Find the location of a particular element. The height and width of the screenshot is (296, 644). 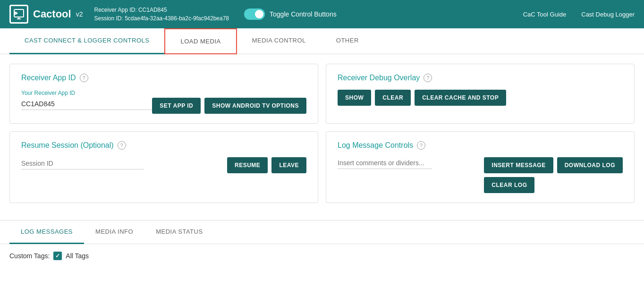

app-title: Cactool is located at coordinates (52, 14).